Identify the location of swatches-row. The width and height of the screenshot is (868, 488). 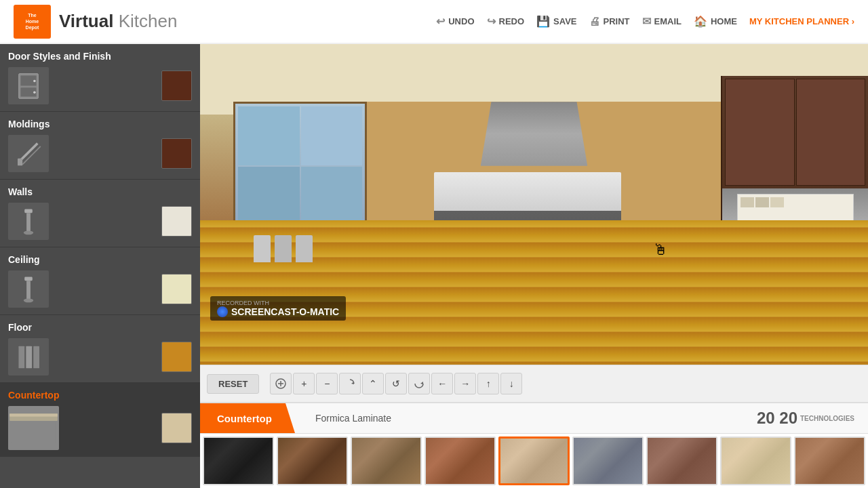
(534, 461).